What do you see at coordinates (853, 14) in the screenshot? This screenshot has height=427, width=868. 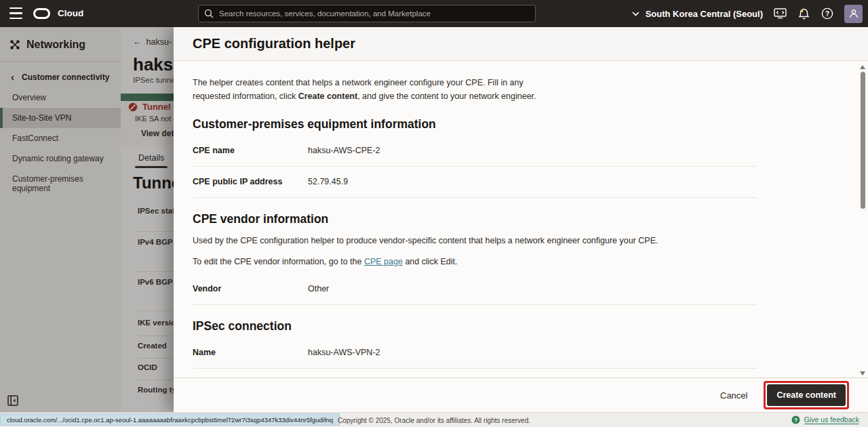 I see `user-avatar` at bounding box center [853, 14].